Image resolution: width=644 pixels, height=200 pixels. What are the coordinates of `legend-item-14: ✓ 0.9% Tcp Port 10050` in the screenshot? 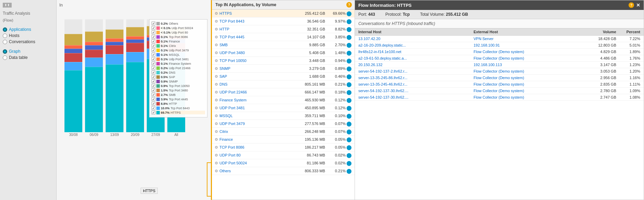 It's located at (178, 86).